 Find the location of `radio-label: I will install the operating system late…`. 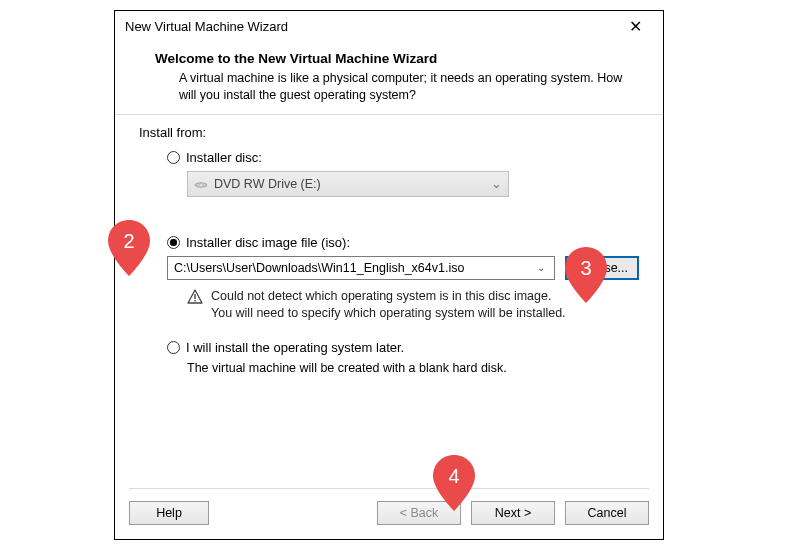

radio-label: I will install the operating system late… is located at coordinates (295, 348).